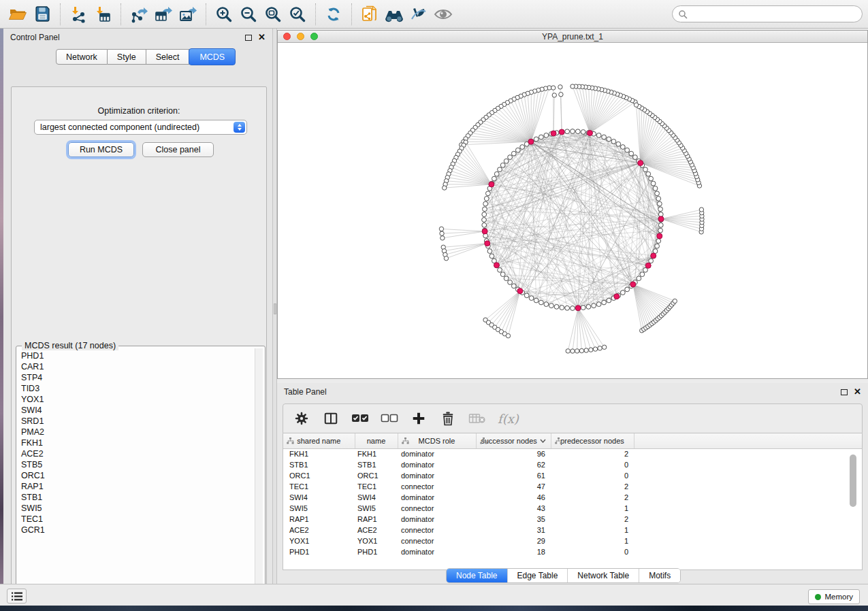 This screenshot has height=611, width=868. I want to click on list-item: ACE2, so click(138, 454).